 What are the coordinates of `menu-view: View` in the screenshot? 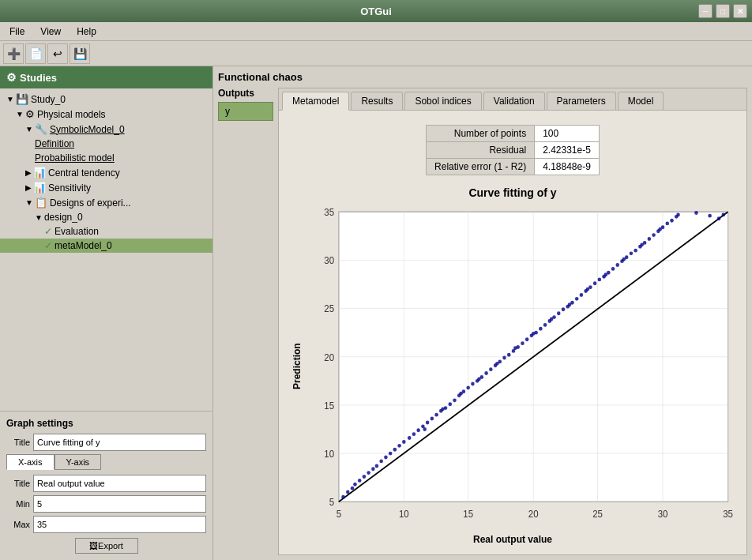 It's located at (51, 32).